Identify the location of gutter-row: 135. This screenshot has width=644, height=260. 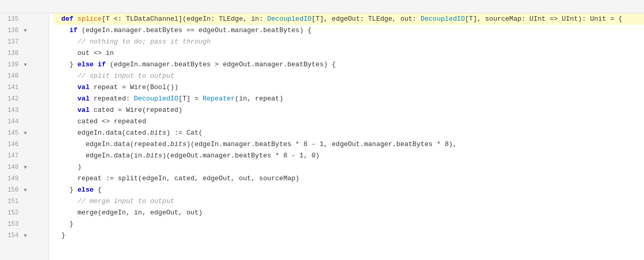
(24, 19).